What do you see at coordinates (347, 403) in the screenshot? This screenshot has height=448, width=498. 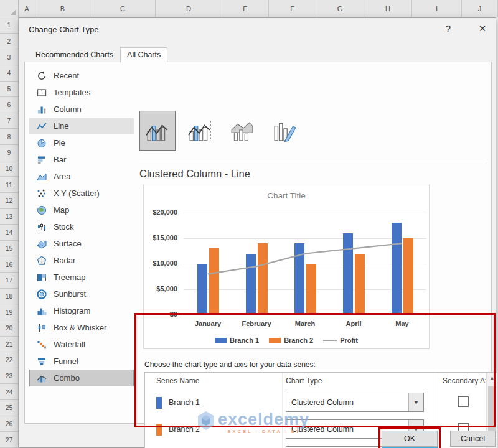 I see `dropdown-value: Clustered Column` at bounding box center [347, 403].